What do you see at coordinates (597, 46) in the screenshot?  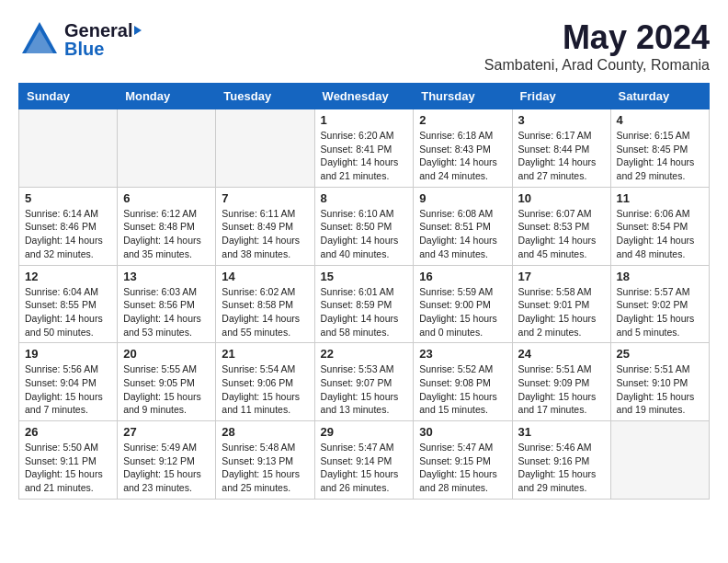 I see `title-block: May 2024 Sambateni, Arad County, Romania` at bounding box center [597, 46].